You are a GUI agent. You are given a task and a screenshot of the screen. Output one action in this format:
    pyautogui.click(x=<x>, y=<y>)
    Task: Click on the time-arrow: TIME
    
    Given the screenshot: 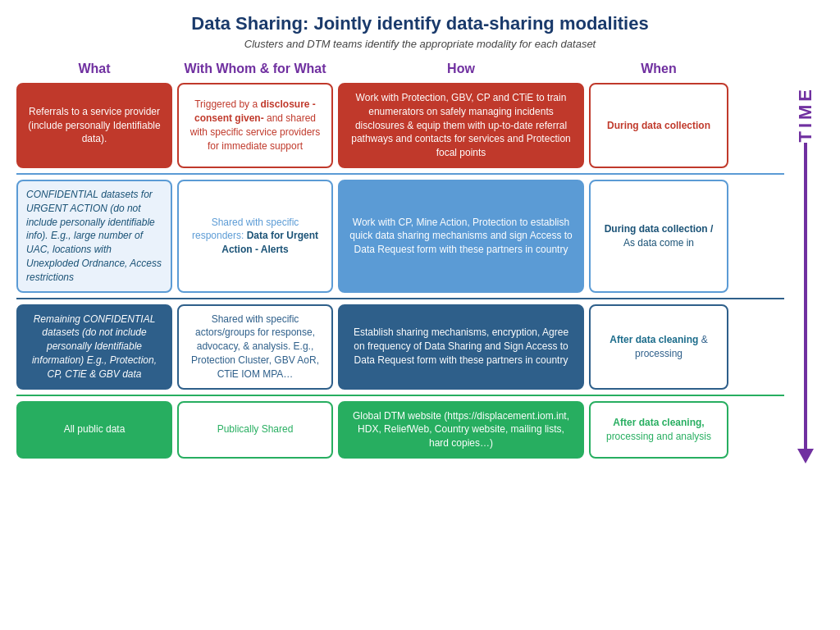 What is the action you would take?
    pyautogui.click(x=806, y=275)
    